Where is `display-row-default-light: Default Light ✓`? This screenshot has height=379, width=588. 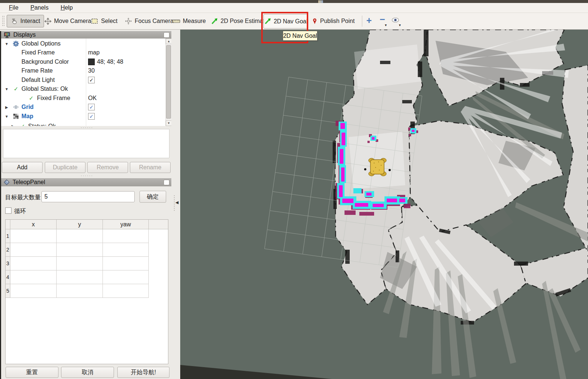 display-row-default-light: Default Light ✓ is located at coordinates (83, 81).